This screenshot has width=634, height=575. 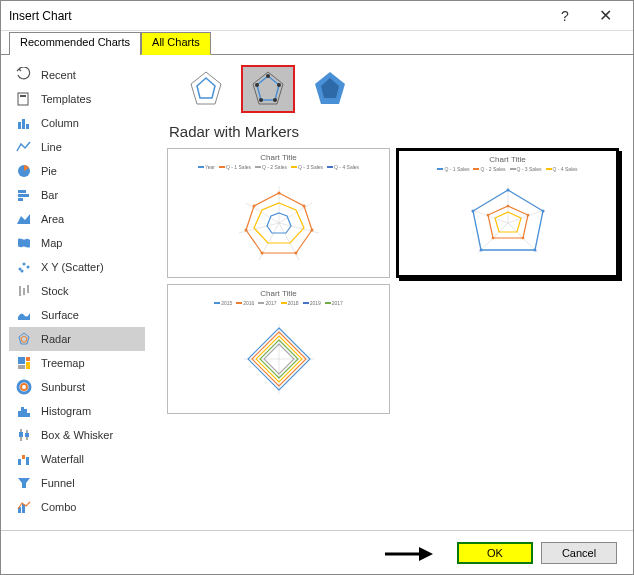 I want to click on sidebar-item-label: Funnel, so click(x=58, y=483).